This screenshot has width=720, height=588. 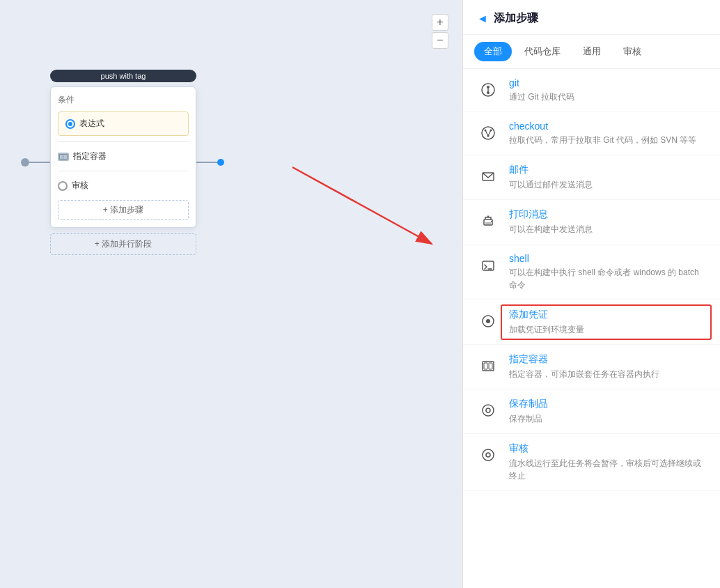 I want to click on tab-review: 审核, so click(x=632, y=52).